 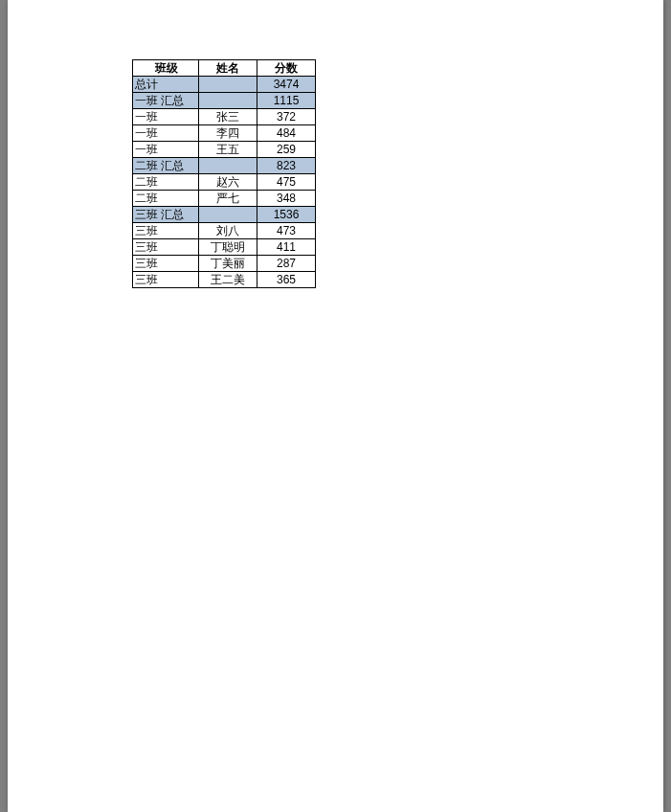 I want to click on table-row: 二班 汇总823, so click(x=224, y=167).